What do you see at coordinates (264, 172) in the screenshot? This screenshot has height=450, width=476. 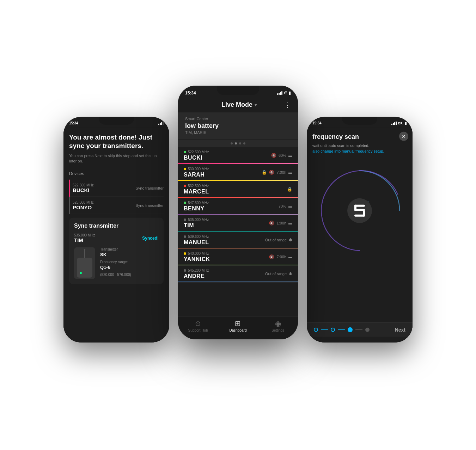 I see `sarah-lock-icon: 🔒` at bounding box center [264, 172].